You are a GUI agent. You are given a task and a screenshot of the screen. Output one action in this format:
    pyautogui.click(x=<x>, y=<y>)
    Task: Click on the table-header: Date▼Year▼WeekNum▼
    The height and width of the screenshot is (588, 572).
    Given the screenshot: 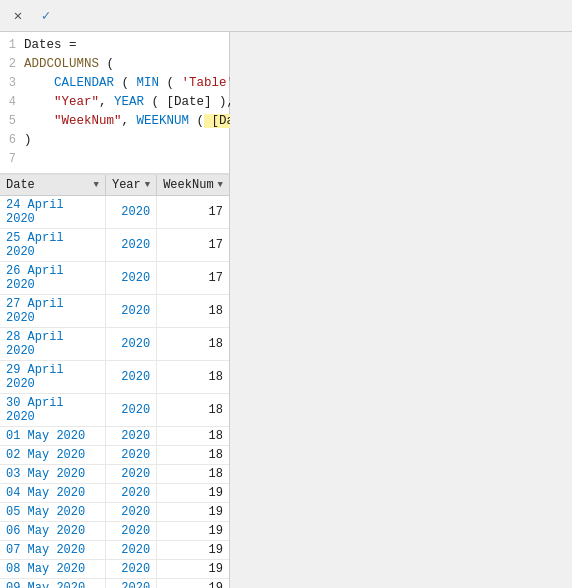 What is the action you would take?
    pyautogui.click(x=114, y=186)
    